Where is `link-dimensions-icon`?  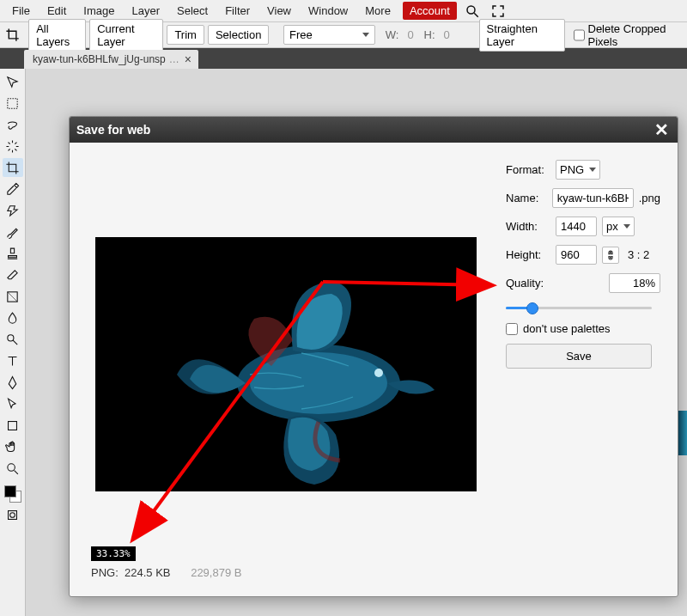 link-dimensions-icon is located at coordinates (611, 255).